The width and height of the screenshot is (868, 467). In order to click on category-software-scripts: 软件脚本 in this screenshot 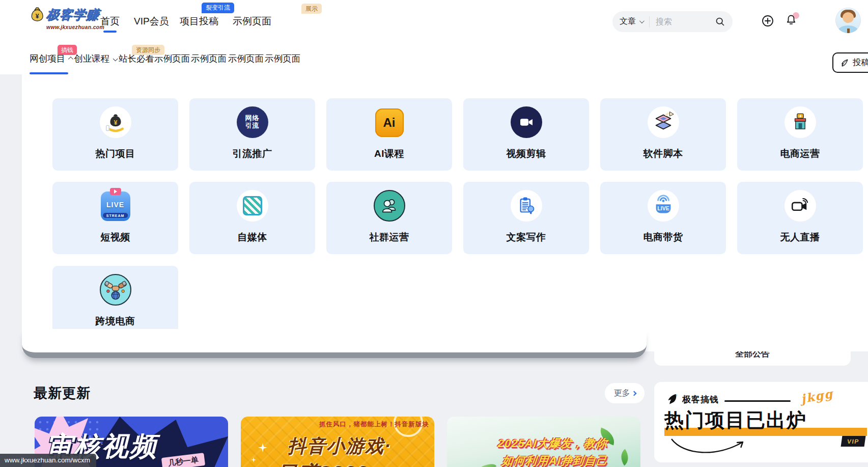, I will do `click(663, 134)`.